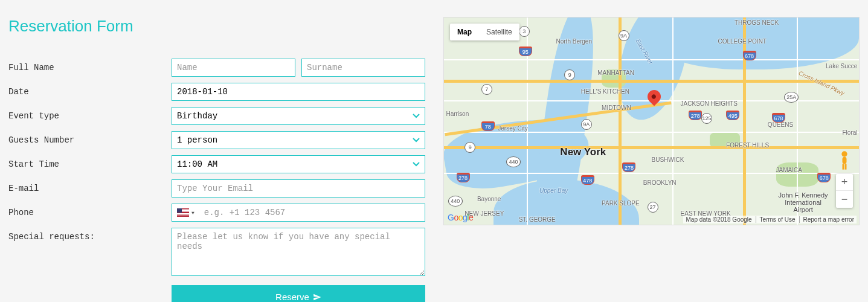  Describe the element at coordinates (844, 159) in the screenshot. I see `pegman-icon` at that location.